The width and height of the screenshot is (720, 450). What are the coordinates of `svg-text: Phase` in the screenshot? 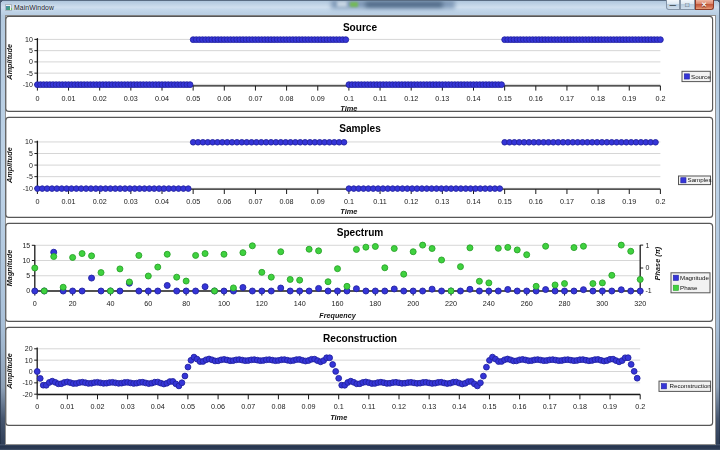 It's located at (689, 288).